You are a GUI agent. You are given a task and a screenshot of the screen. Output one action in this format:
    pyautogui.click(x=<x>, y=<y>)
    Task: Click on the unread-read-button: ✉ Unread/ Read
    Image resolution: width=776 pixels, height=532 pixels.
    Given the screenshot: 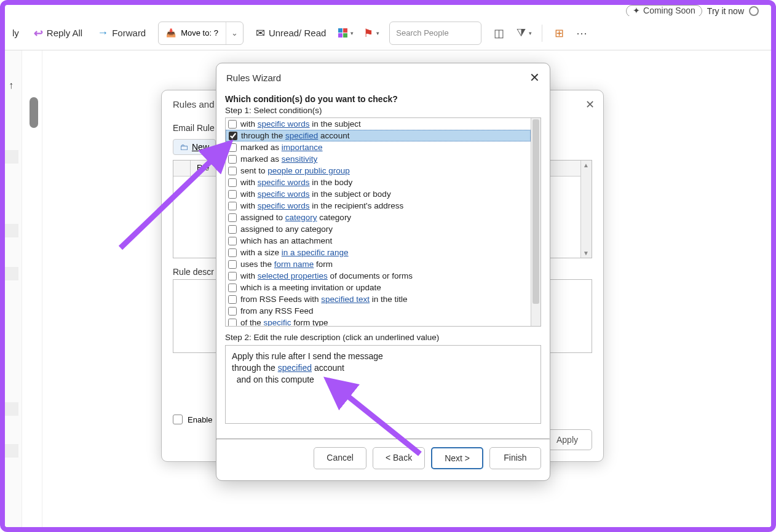 What is the action you would take?
    pyautogui.click(x=291, y=33)
    